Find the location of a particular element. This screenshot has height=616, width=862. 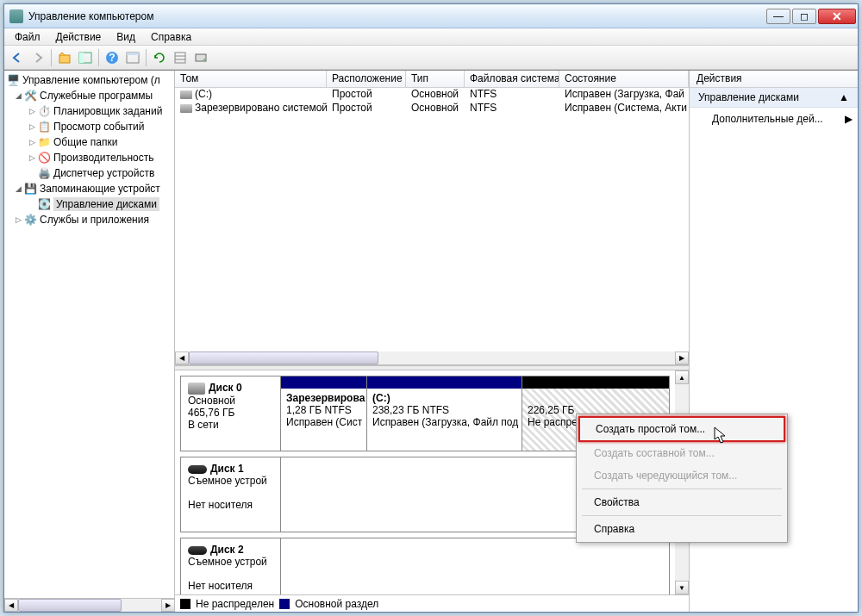

forward-button is located at coordinates (38, 58).